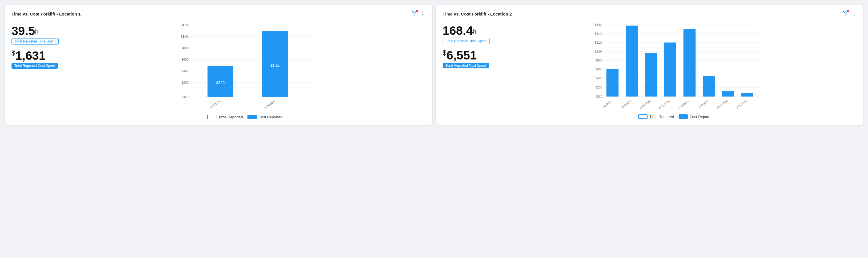  I want to click on legend-1-time-label: Time Reported, so click(230, 117).